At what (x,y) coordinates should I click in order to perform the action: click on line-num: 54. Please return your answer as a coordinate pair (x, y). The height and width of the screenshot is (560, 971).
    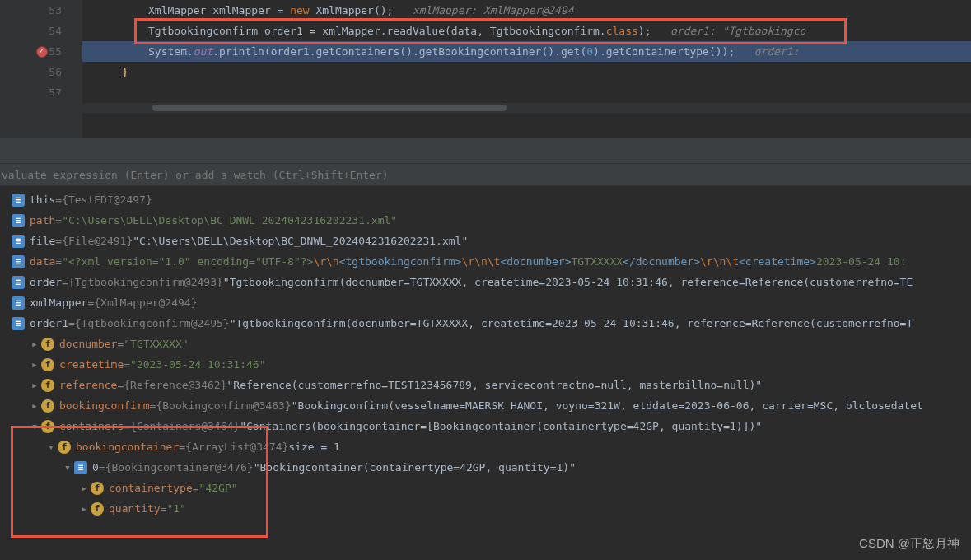
    Looking at the image, I should click on (35, 31).